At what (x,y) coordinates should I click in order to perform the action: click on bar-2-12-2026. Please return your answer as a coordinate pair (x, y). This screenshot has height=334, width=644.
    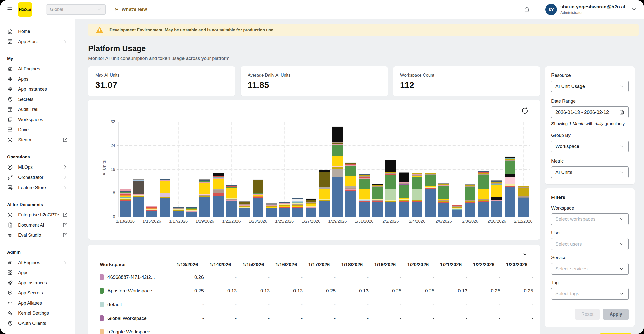
    Looking at the image, I should click on (523, 201).